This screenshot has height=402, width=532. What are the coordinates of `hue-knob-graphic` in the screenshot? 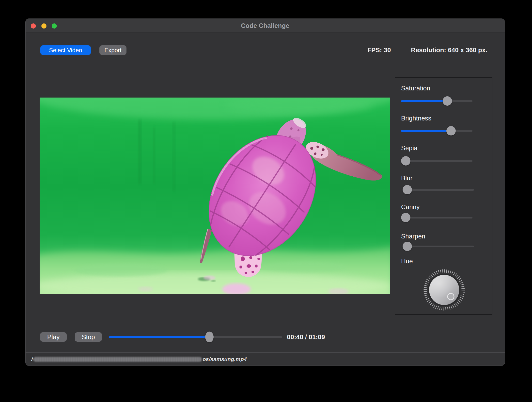 It's located at (444, 290).